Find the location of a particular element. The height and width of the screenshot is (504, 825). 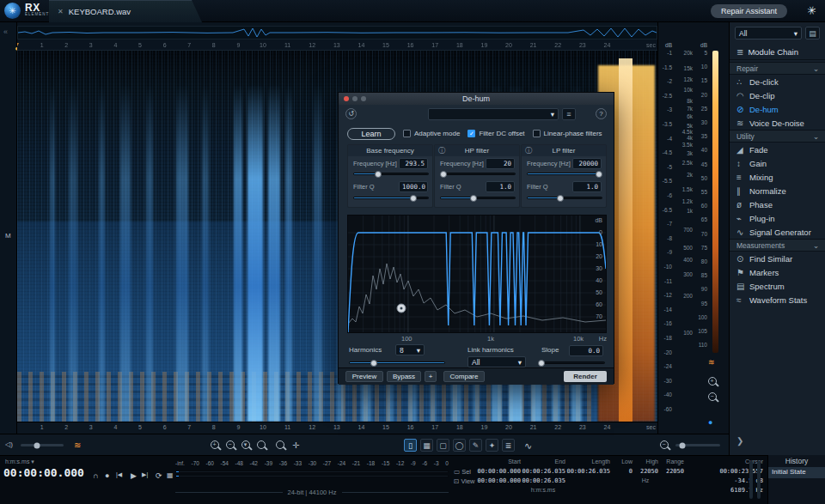

panel-expand-icon: ❯ is located at coordinates (740, 441).